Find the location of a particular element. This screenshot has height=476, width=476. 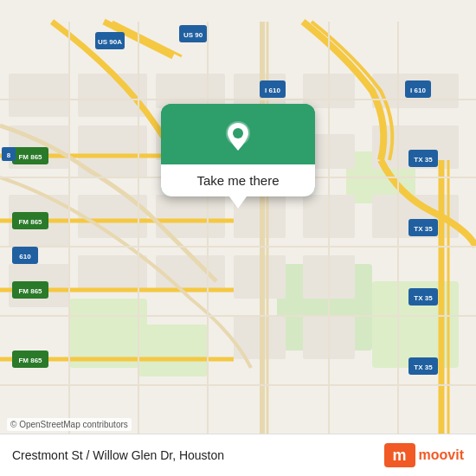

svg-text: 8 is located at coordinates (9, 156).